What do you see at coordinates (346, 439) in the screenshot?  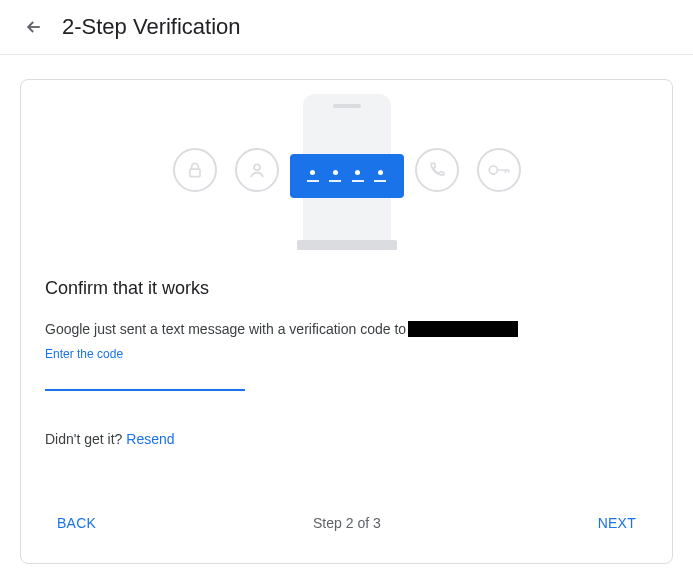 I see `resend-row: Didn't get it? Resend` at bounding box center [346, 439].